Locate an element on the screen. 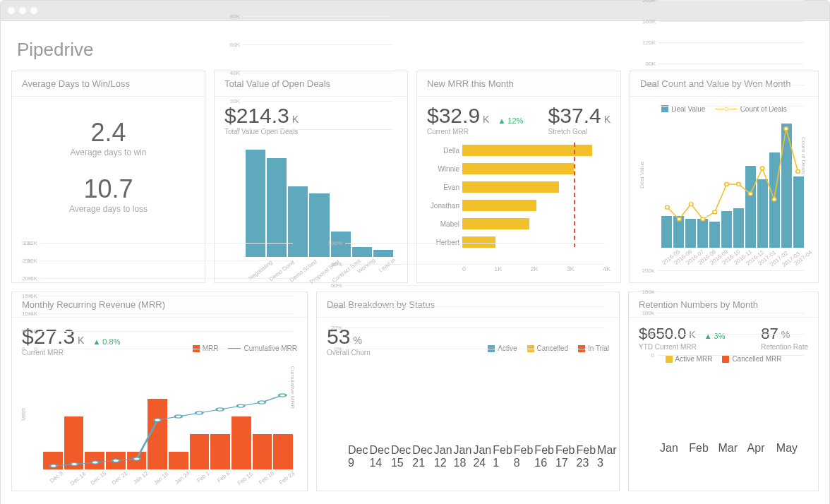 This screenshot has height=504, width=830. card-deal-count-value: Deal Count and Value by Won Month Deal V… is located at coordinates (724, 176).